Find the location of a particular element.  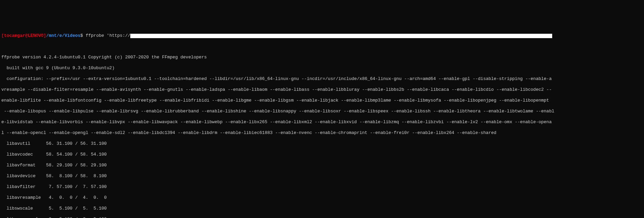

prompt-line: [tocamgar@LENOVO]/mnt/e/Videos$ ffprobe … is located at coordinates (322, 36).